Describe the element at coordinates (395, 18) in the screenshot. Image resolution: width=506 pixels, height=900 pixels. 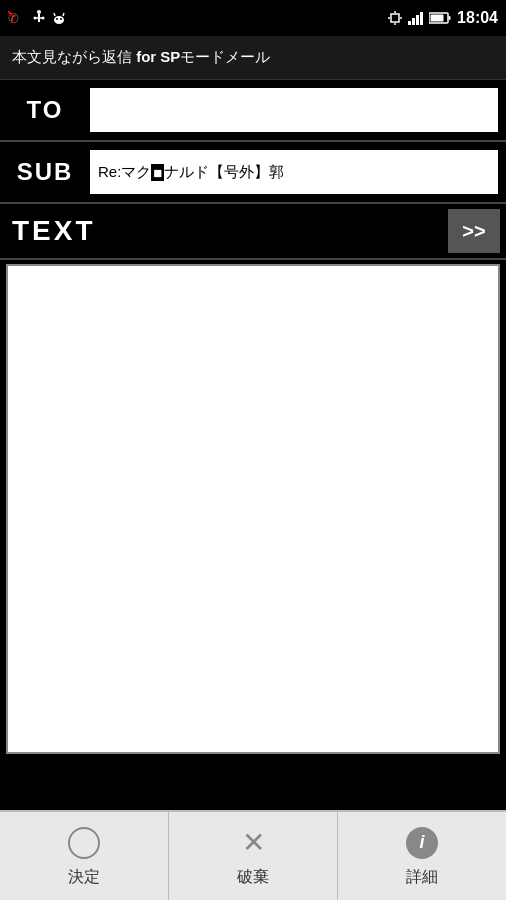
I see `brightness-icon` at that location.